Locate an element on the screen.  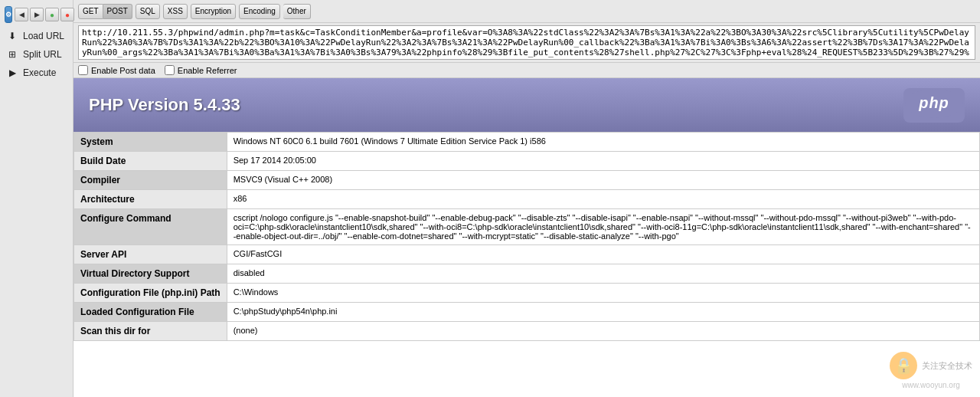
execute-icon: ▶ is located at coordinates (12, 73).